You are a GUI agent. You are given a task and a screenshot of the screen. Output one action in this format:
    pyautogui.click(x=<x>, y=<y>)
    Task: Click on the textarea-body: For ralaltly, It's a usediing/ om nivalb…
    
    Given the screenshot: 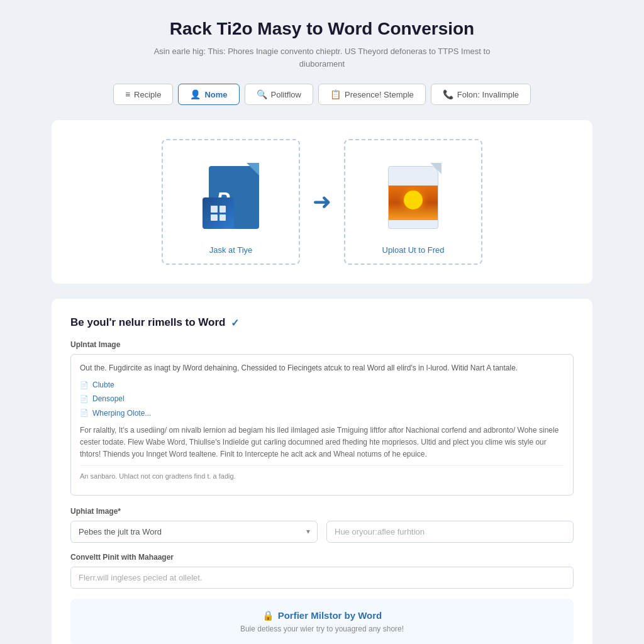 What is the action you would take?
    pyautogui.click(x=322, y=443)
    